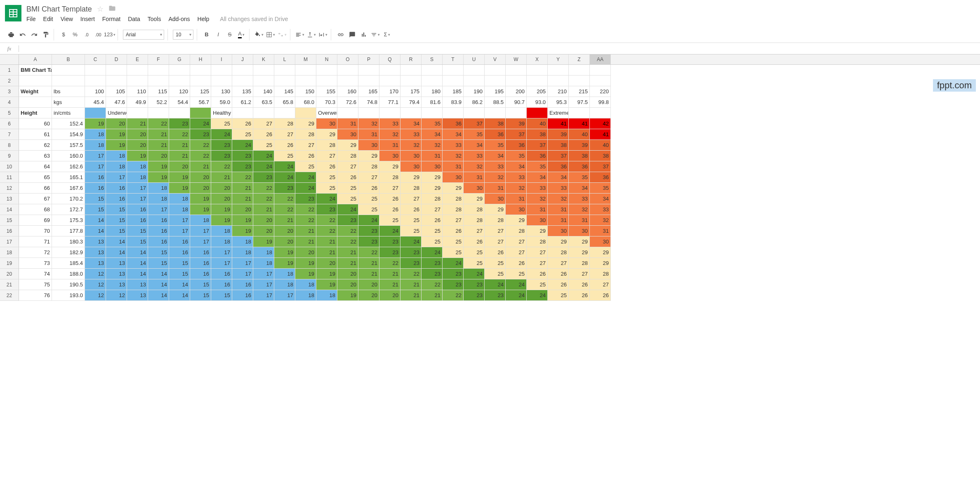  I want to click on cell: 38, so click(537, 135).